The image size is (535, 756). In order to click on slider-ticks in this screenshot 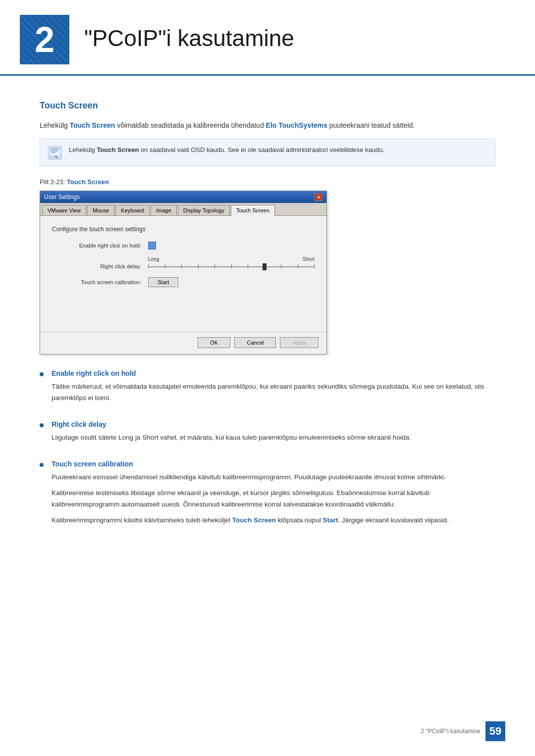, I will do `click(231, 266)`.